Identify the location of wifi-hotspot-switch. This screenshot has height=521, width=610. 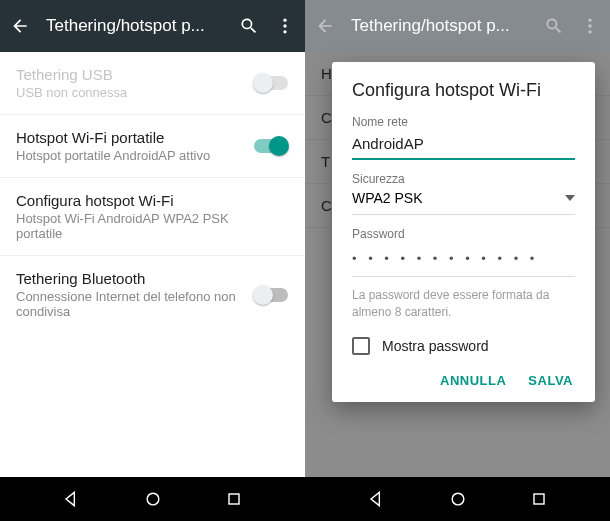
(271, 146).